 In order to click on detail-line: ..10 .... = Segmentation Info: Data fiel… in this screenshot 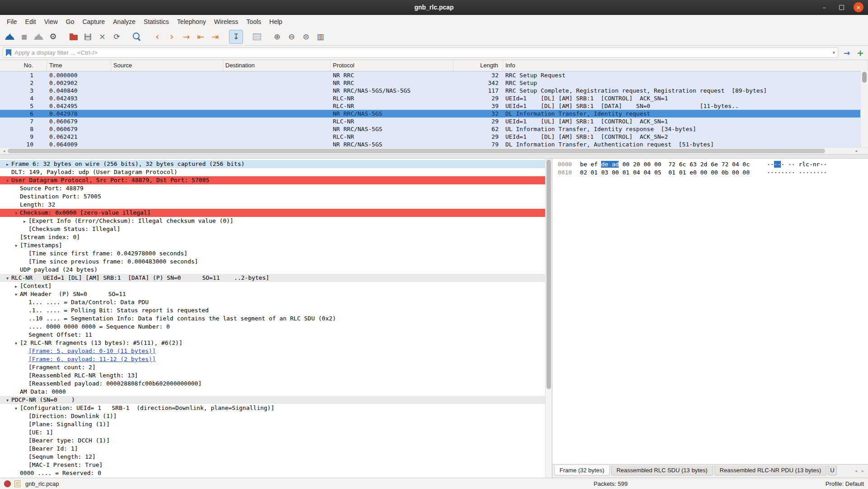, I will do `click(273, 319)`.